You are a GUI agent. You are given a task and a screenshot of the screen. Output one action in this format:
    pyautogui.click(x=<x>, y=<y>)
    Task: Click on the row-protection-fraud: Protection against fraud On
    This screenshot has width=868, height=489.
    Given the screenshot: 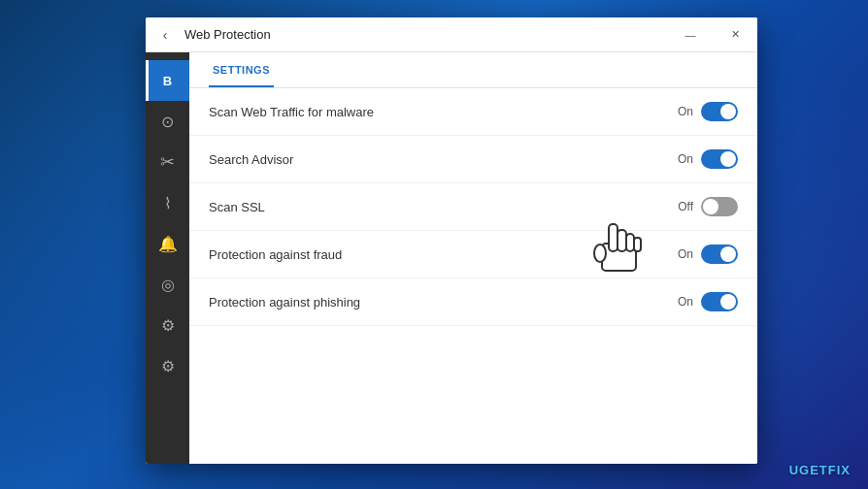 What is the action you would take?
    pyautogui.click(x=474, y=254)
    